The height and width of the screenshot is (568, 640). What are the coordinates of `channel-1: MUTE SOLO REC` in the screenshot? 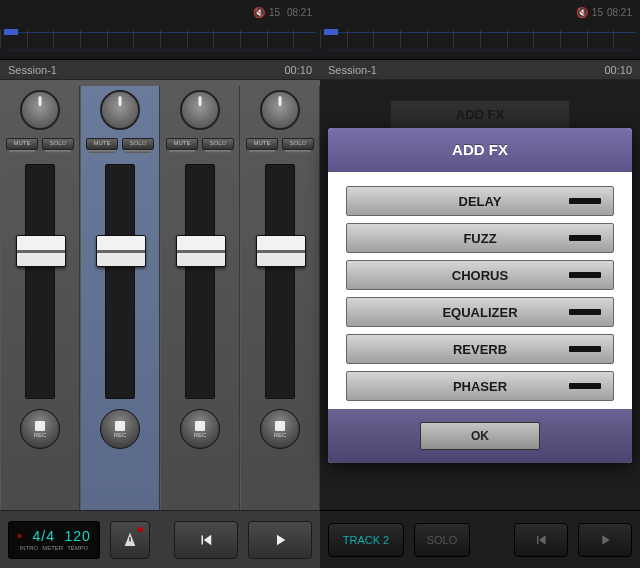 It's located at (40, 298).